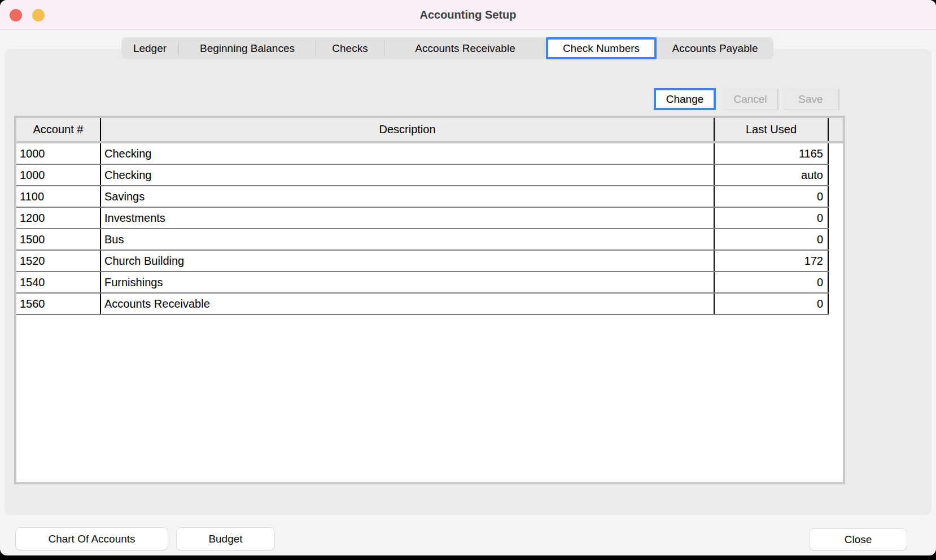  I want to click on table-header-row: Account # Description Last Used, so click(430, 131).